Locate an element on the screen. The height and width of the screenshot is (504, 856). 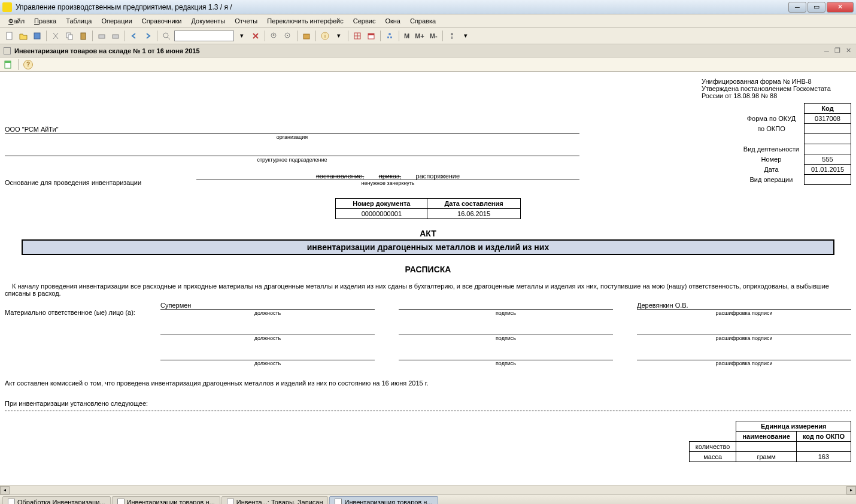
menu-operations: Операции is located at coordinates (116, 21).